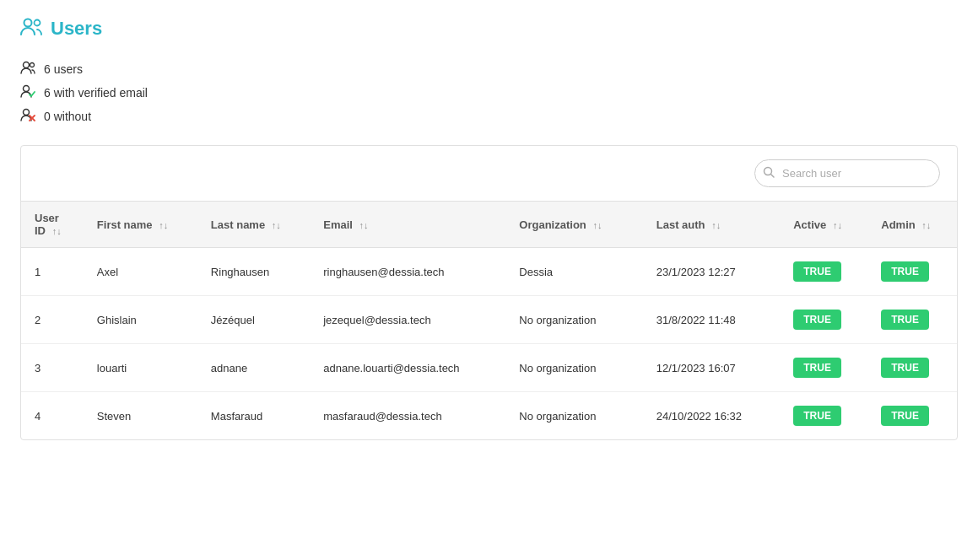  Describe the element at coordinates (597, 225) in the screenshot. I see `sort-organization: ↑↓` at that location.